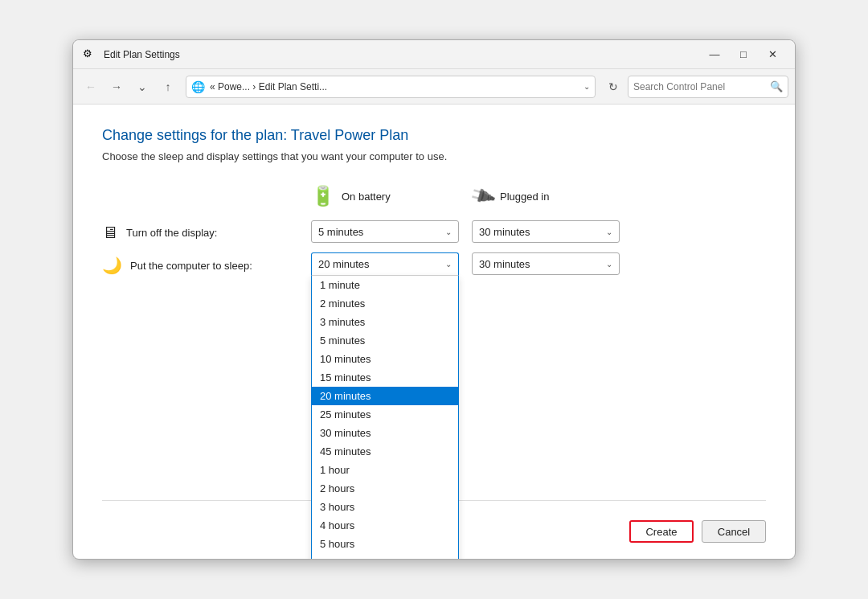  What do you see at coordinates (385, 415) in the screenshot?
I see `option-25-minutes: 25 minutes` at bounding box center [385, 415].